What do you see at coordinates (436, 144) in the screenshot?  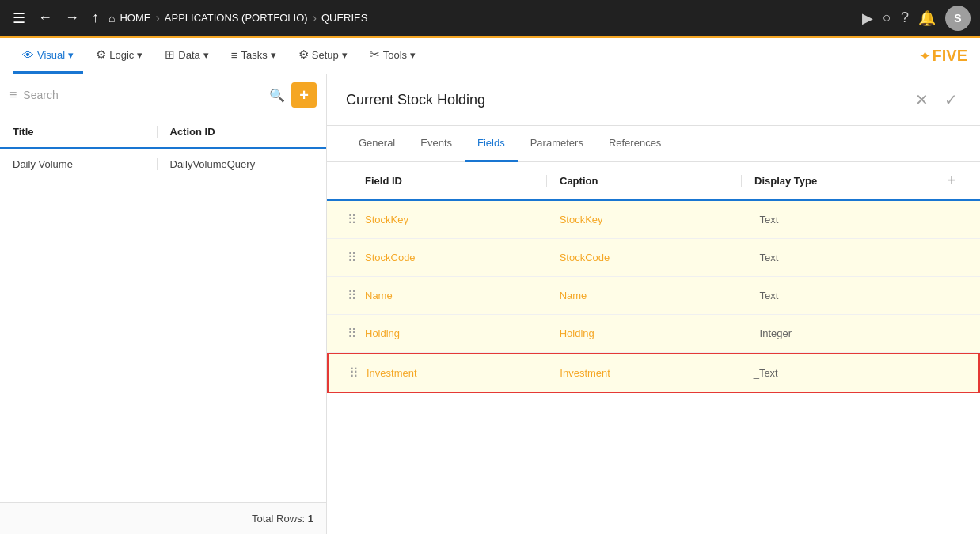 I see `tab-events: Events` at bounding box center [436, 144].